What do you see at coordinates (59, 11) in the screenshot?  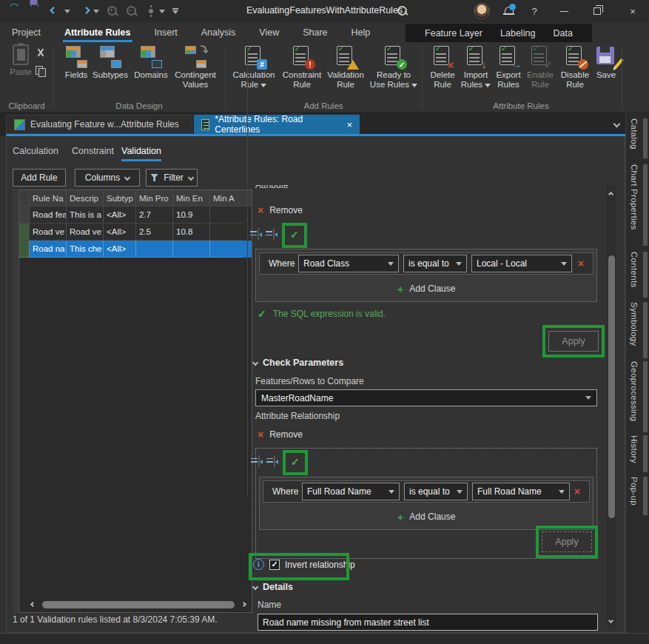 I see `undo-button` at bounding box center [59, 11].